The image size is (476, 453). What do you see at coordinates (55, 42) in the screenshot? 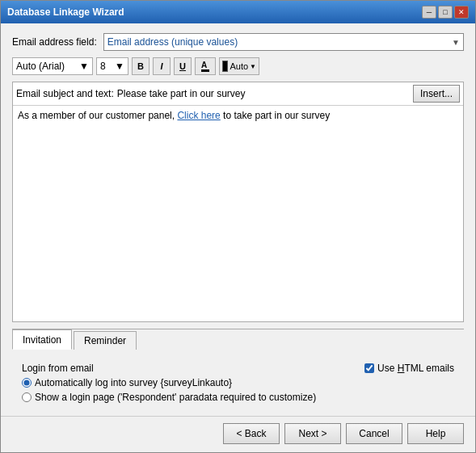
I see `email-field-label: Email address field:` at bounding box center [55, 42].